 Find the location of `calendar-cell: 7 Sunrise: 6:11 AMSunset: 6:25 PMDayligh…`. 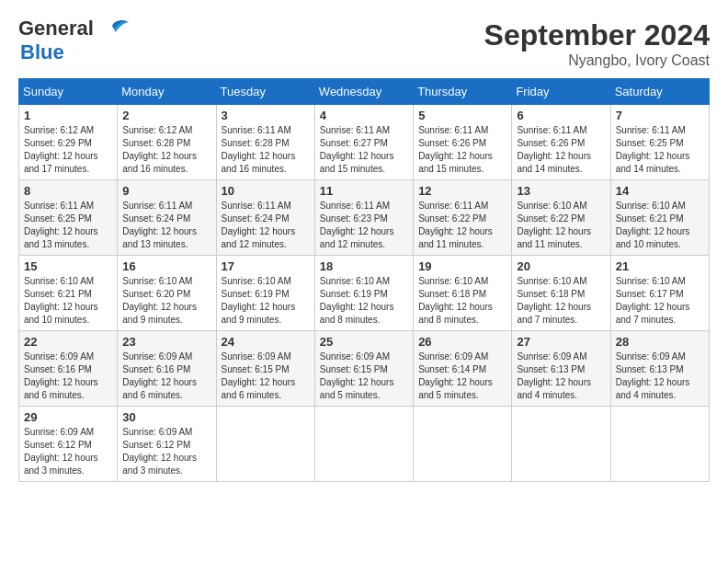

calendar-cell: 7 Sunrise: 6:11 AMSunset: 6:25 PMDayligh… is located at coordinates (660, 143).